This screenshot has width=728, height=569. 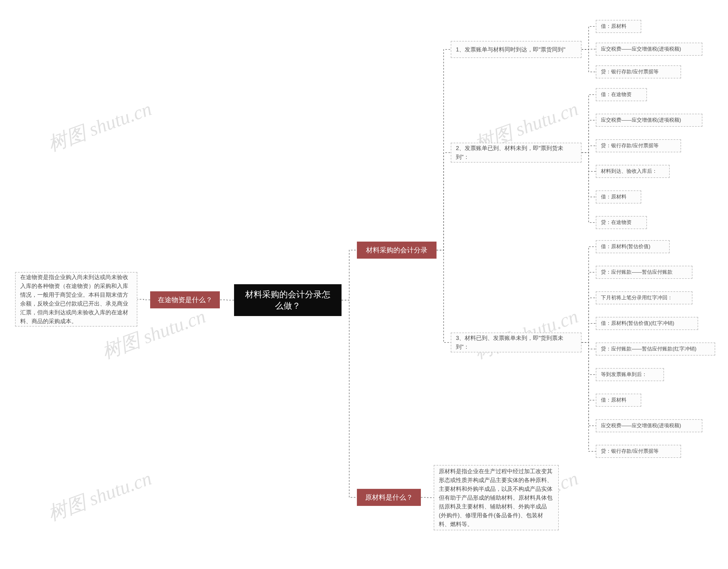 What do you see at coordinates (516, 49) in the screenshot?
I see `case-1-title: 1、发票账单与材料同时到达，即"票货同到"` at bounding box center [516, 49].